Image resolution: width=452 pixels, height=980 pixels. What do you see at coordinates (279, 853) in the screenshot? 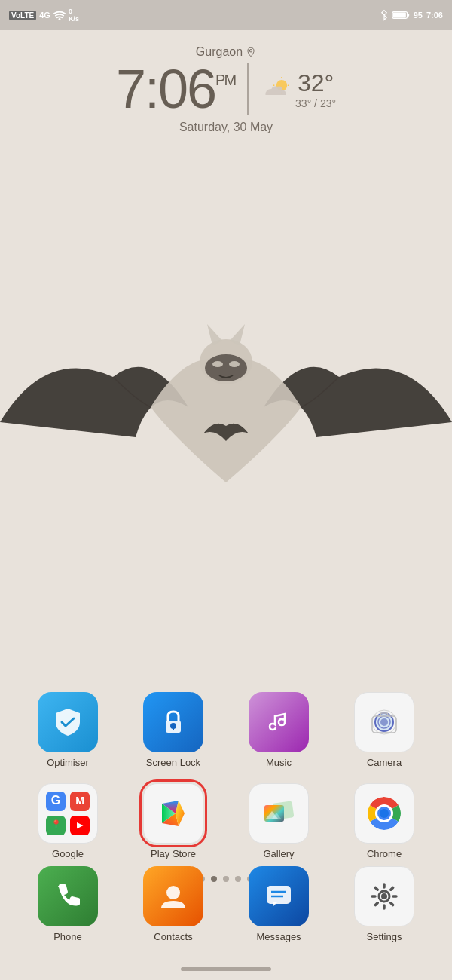
I see `gallery-label: Gallery` at bounding box center [279, 853].